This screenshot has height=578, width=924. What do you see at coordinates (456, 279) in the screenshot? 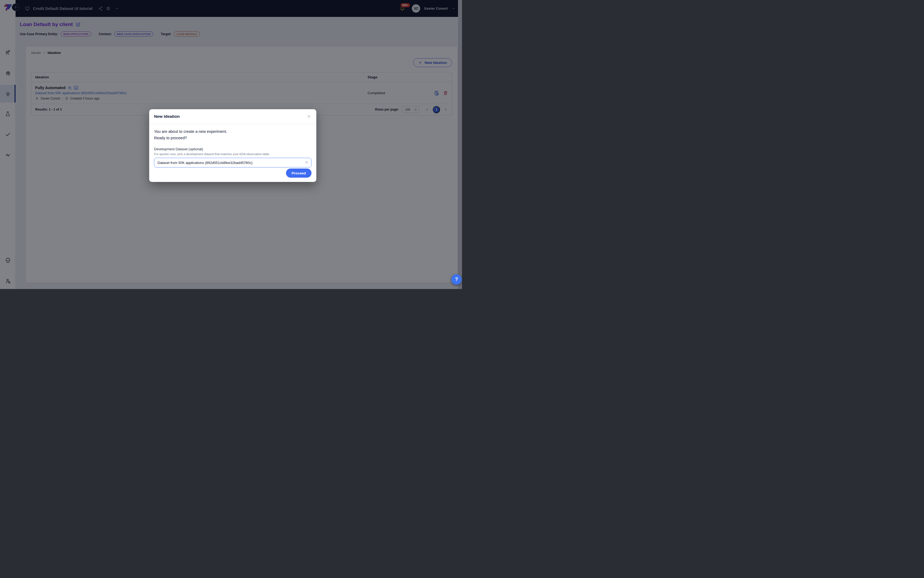
I see `help-button: ?` at bounding box center [456, 279].